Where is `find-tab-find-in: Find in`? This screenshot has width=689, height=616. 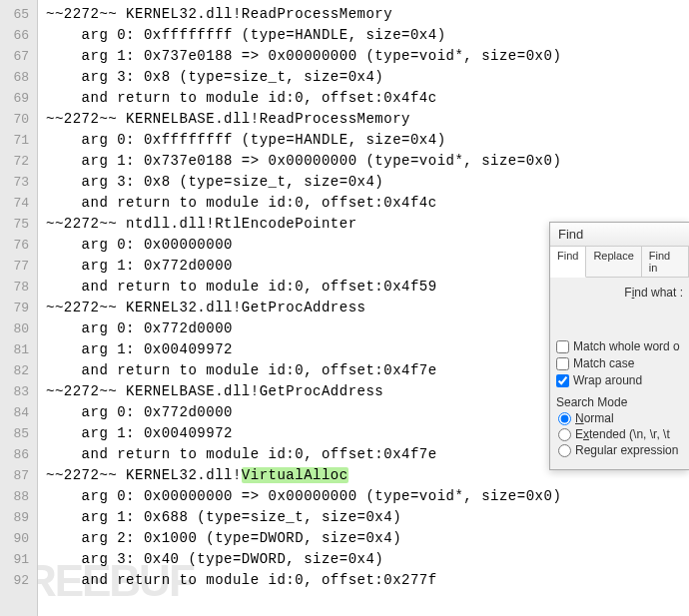
find-tab-find-in: Find in is located at coordinates (665, 262).